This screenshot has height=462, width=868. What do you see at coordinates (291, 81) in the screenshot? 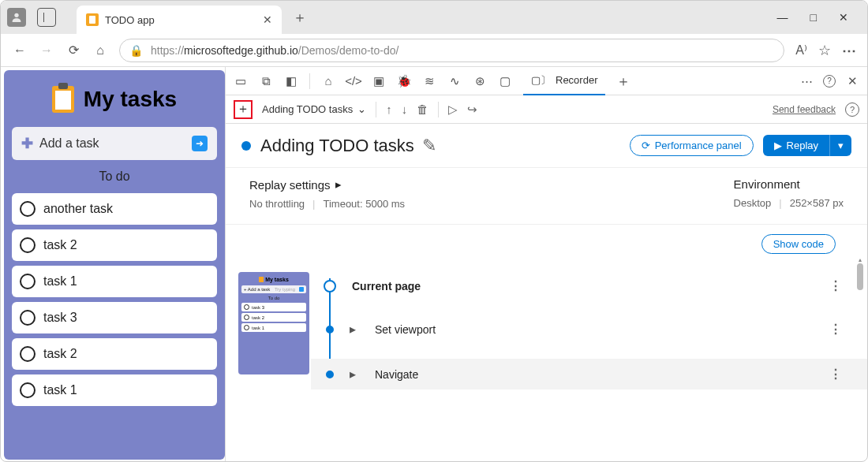
I see `dock-icon: ◧` at bounding box center [291, 81].